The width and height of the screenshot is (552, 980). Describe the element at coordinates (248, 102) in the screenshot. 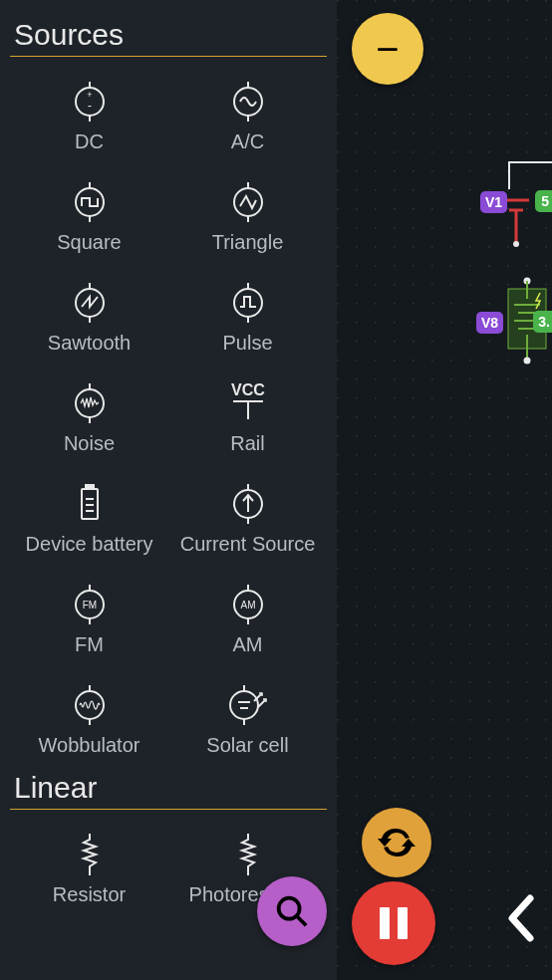

I see `ac-source-icon` at that location.